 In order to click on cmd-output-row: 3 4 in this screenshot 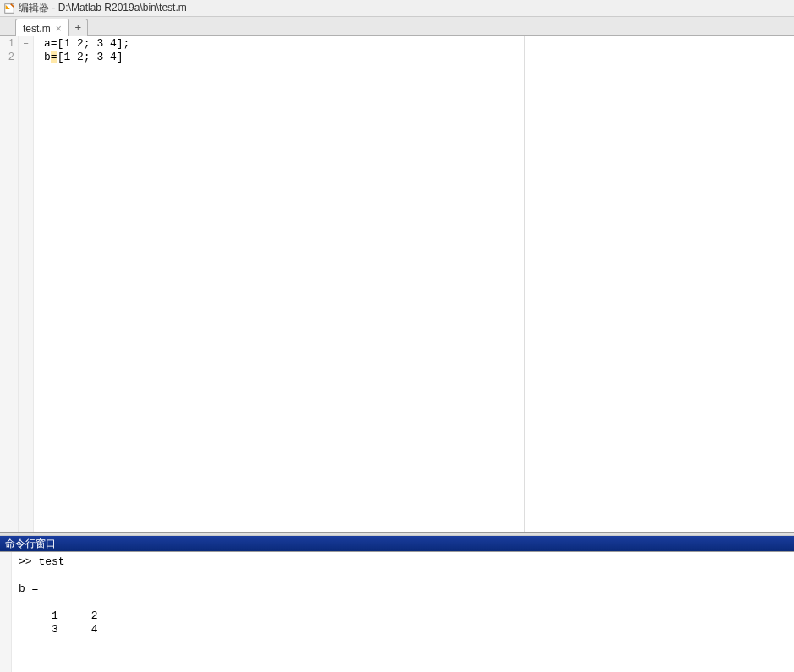, I will do `click(402, 630)`.